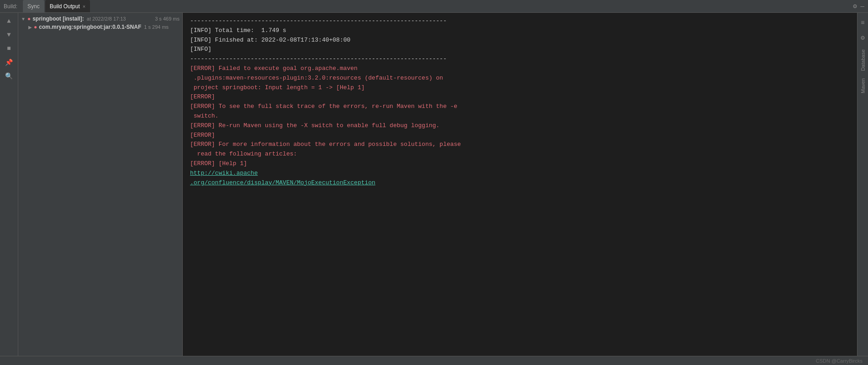 This screenshot has width=868, height=365. What do you see at coordinates (58, 19) in the screenshot?
I see `tree-item-root-name: springboot [install]:` at bounding box center [58, 19].